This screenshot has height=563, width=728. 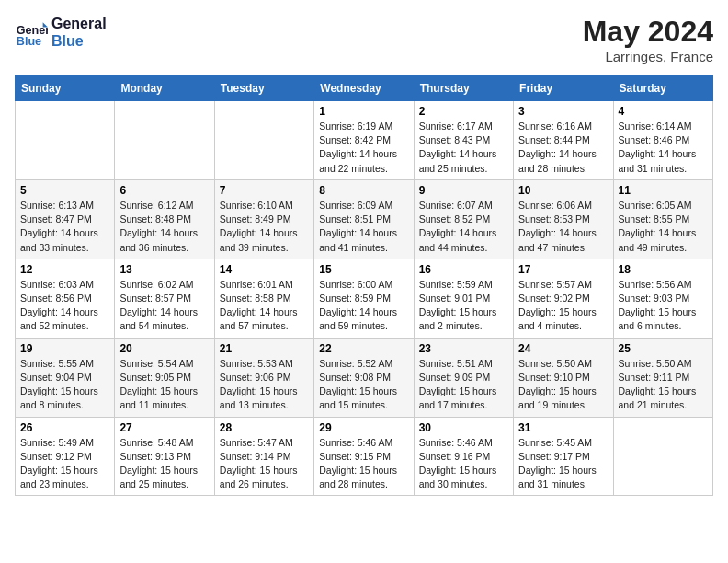 What do you see at coordinates (364, 305) in the screenshot?
I see `day-info: Sunrise: 6:00 AM Sunset: 8:59 PM Dayligh…` at bounding box center [364, 305].